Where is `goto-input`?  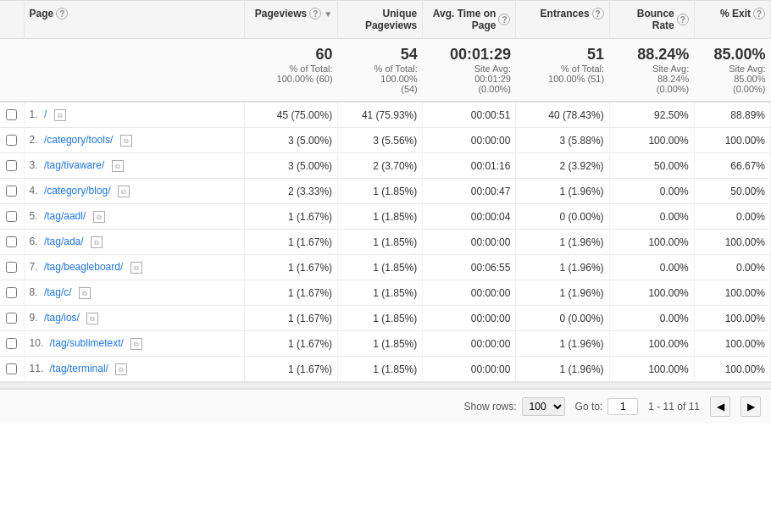
goto-input is located at coordinates (623, 407).